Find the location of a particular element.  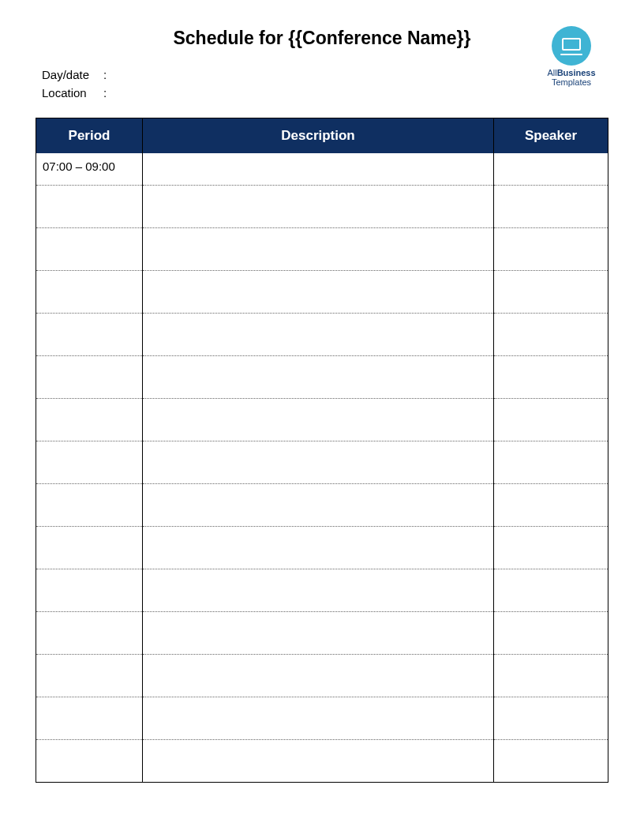

daydate-label: Day/date is located at coordinates (73, 76).